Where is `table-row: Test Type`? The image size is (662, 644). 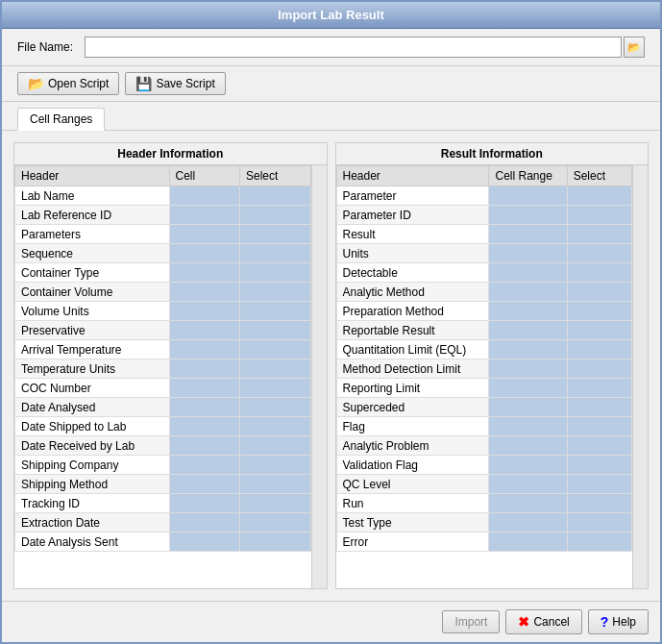 table-row: Test Type is located at coordinates (484, 523).